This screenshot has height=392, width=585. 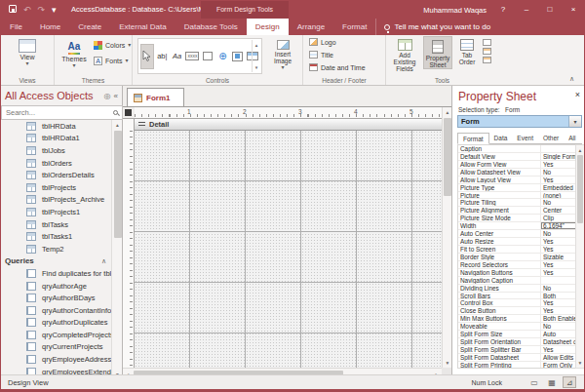 I want to click on tell-me-box: Tell me what you want to do, so click(x=437, y=27).